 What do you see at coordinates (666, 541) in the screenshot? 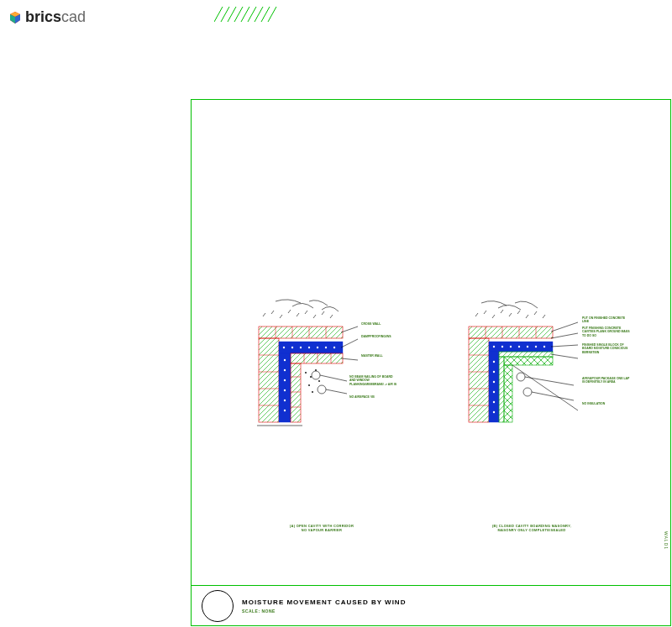
I see `drawing-number-side: WALD1` at bounding box center [666, 541].